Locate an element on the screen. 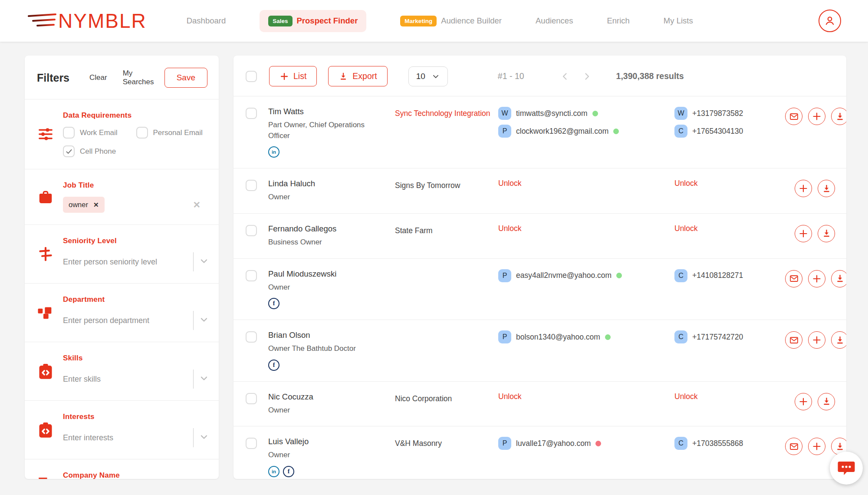 The width and height of the screenshot is (868, 495). clear-filters-button: Clear is located at coordinates (98, 78).